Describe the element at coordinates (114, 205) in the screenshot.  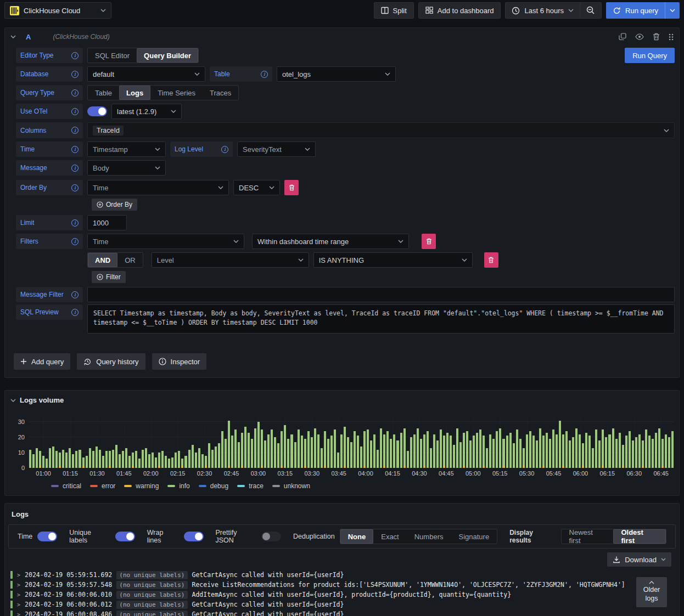
I see `add-order-by-button: Order By` at that location.